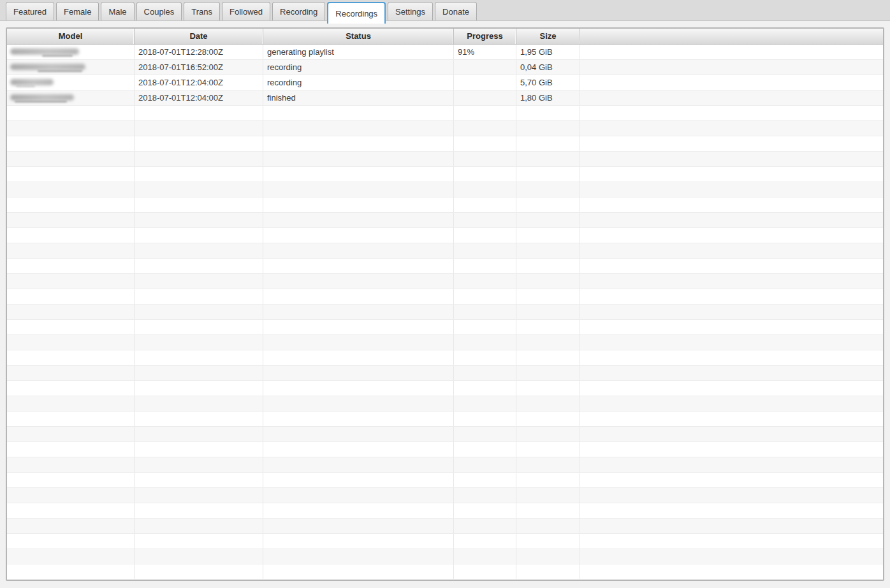  I want to click on column-header-date: Date, so click(199, 36).